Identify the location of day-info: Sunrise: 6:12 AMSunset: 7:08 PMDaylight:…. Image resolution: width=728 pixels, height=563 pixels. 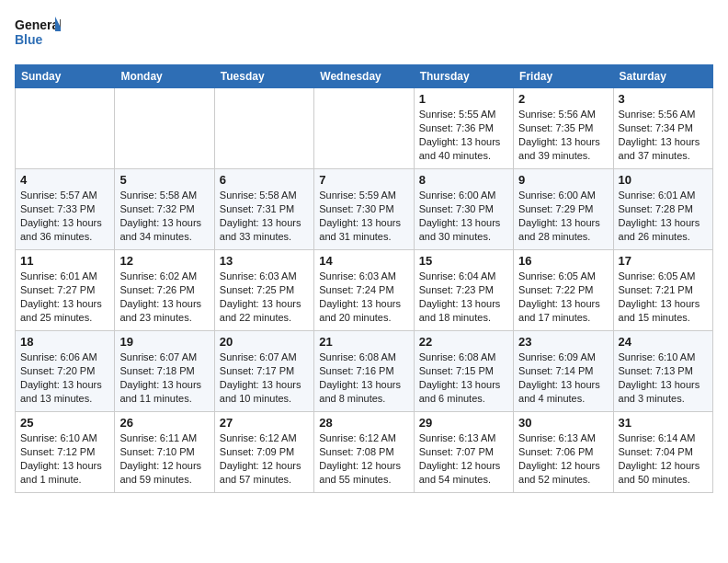
(364, 458).